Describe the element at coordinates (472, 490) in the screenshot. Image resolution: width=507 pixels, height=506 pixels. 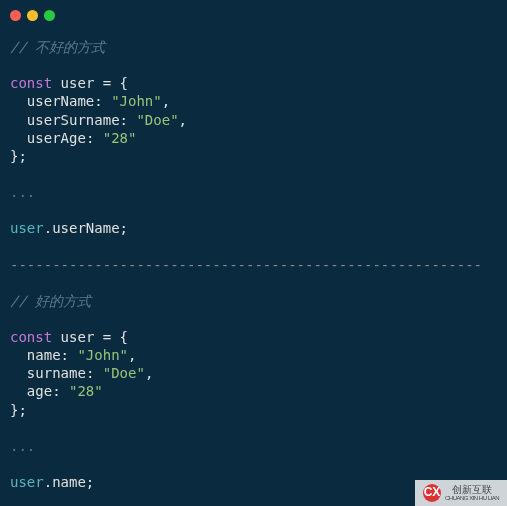
I see `watermark-line1: 创新互联` at that location.